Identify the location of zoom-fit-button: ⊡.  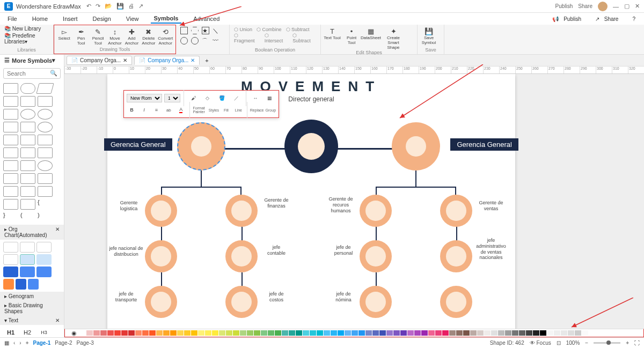
(559, 343).